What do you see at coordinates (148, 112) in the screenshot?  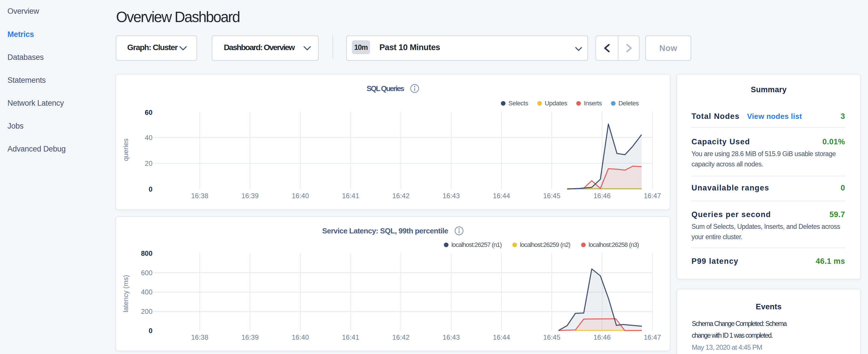 I see `svg-text: 60` at bounding box center [148, 112].